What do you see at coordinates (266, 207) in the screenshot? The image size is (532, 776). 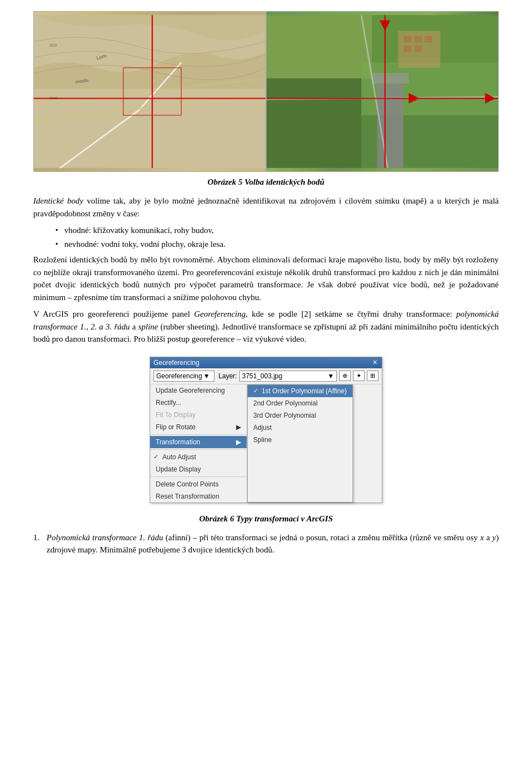 I see `intro-paragraph: Identické body volíme tak, aby je bylo m…` at bounding box center [266, 207].